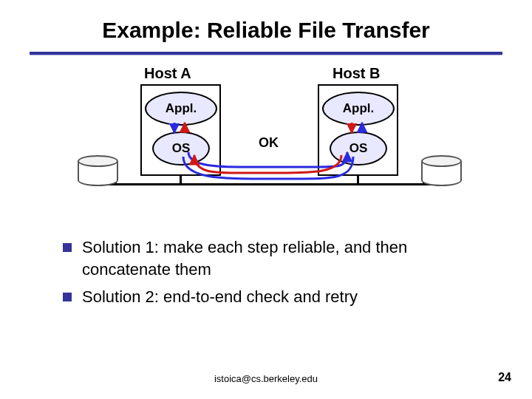 The image size is (532, 399). Describe the element at coordinates (266, 378) in the screenshot. I see `footer-text: istoica@cs.berkeley.edu` at that location.